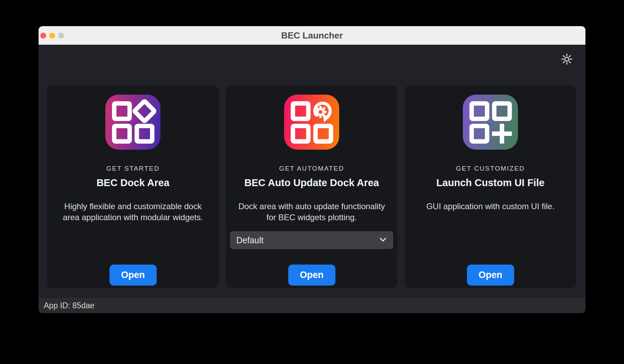 This screenshot has width=624, height=364. Describe the element at coordinates (312, 35) in the screenshot. I see `titlebar: BEC Launcher` at that location.